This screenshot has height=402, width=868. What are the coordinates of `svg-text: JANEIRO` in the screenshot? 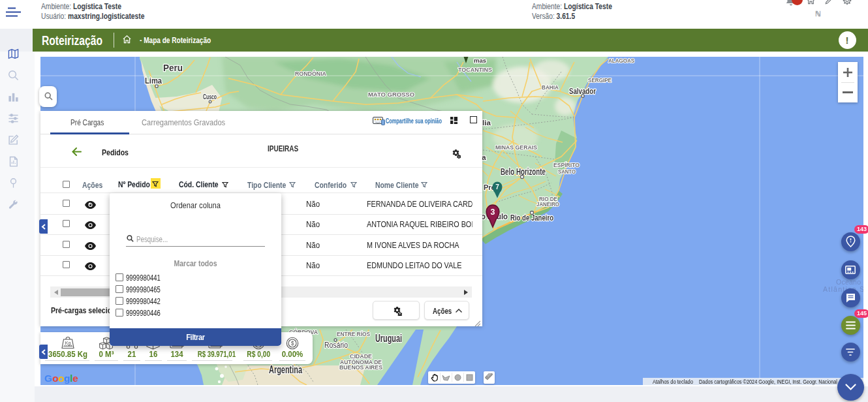 It's located at (548, 204).